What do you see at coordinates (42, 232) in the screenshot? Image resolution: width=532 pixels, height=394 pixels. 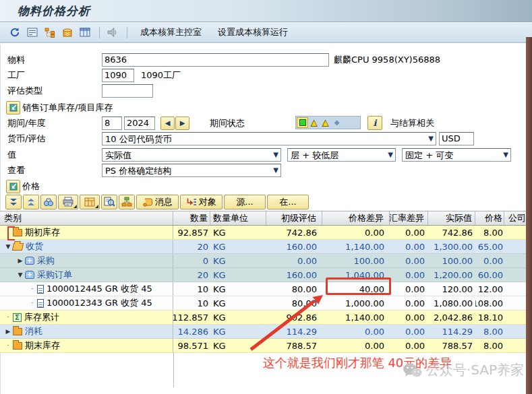 I see `category-label: 期初库存` at bounding box center [42, 232].